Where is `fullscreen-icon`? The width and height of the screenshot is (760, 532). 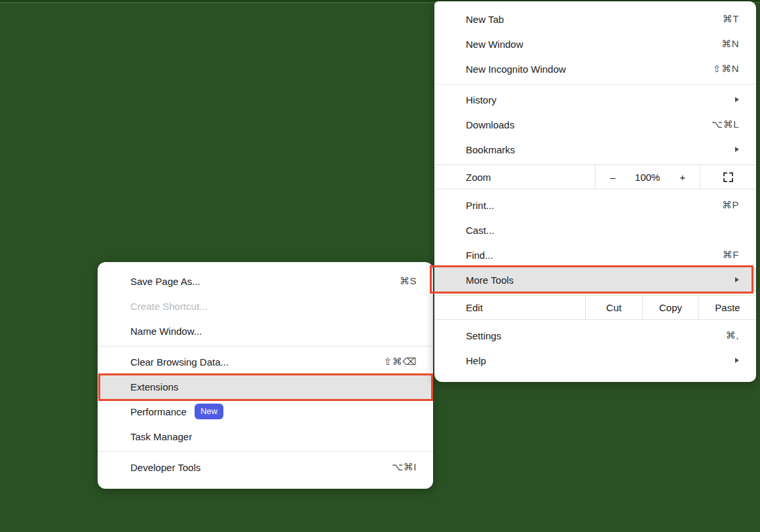 fullscreen-icon is located at coordinates (729, 177).